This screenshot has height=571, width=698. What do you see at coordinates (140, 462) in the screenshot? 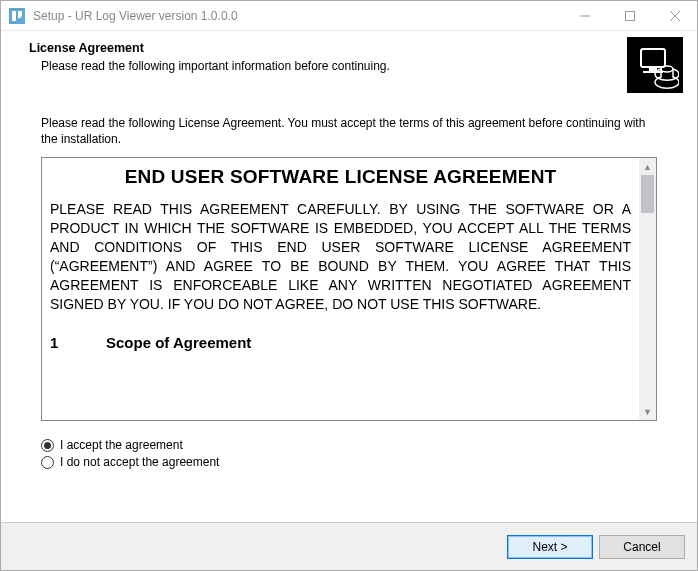
I see `radio-decline-label: I do not accept the agreement` at bounding box center [140, 462].